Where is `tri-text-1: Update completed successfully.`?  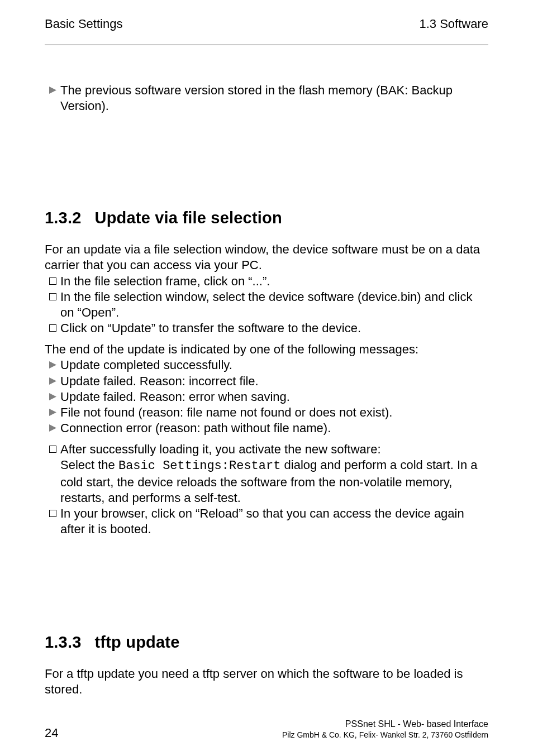 tri-text-1: Update completed successfully. is located at coordinates (274, 365).